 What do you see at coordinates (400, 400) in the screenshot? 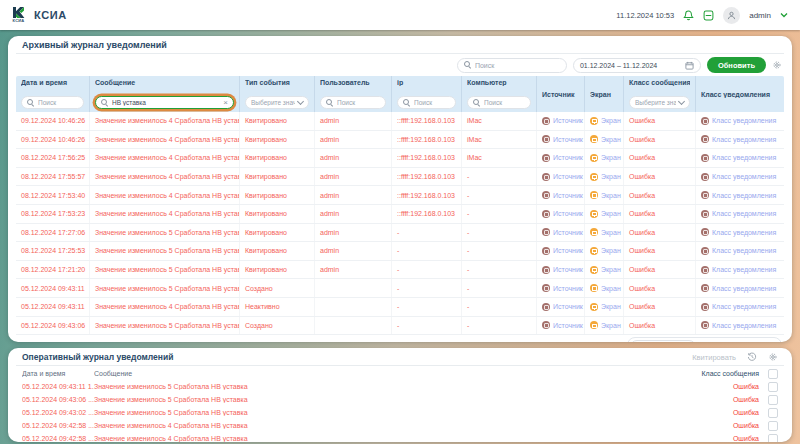
I see `operational-table-row: 05.12.2024 09:43:06 ...Значение изменило…` at bounding box center [400, 400].